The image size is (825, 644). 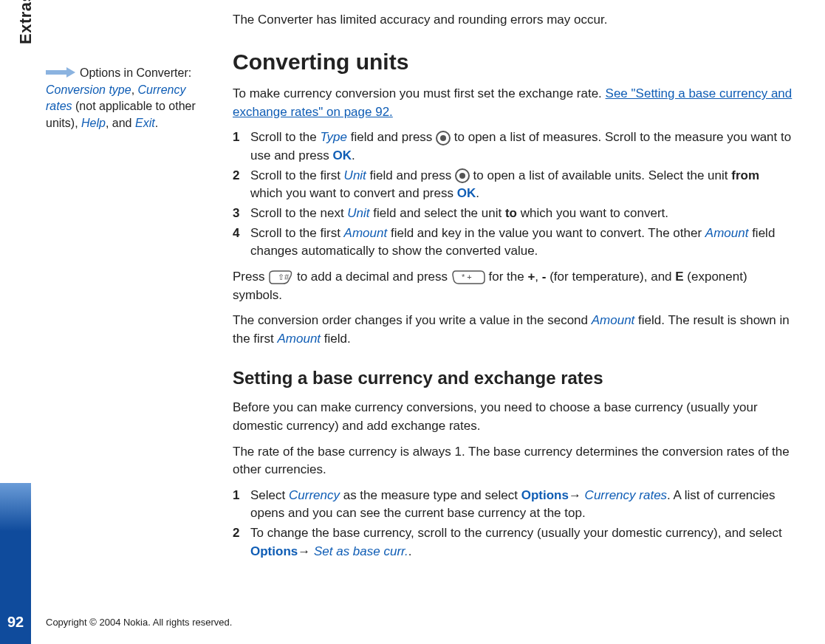 What do you see at coordinates (513, 287) in the screenshot?
I see `decimal-note: Press ⇧# to add a decimal and press * + …` at bounding box center [513, 287].